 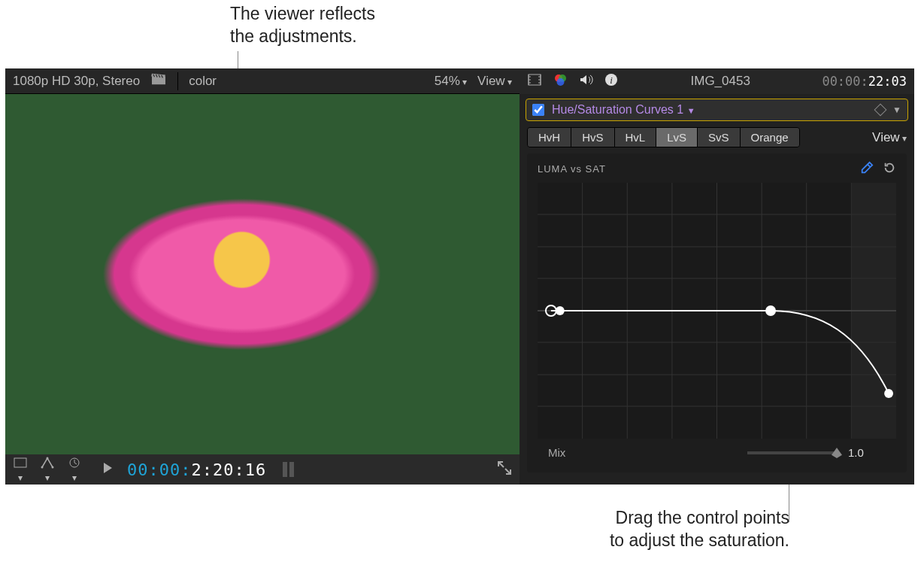 What do you see at coordinates (159, 81) in the screenshot?
I see `clapperboard-icon` at bounding box center [159, 81].